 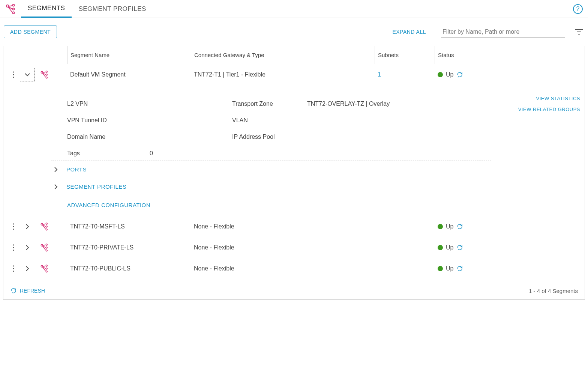 I want to click on transport-zone-label: Transport Zone, so click(x=270, y=104).